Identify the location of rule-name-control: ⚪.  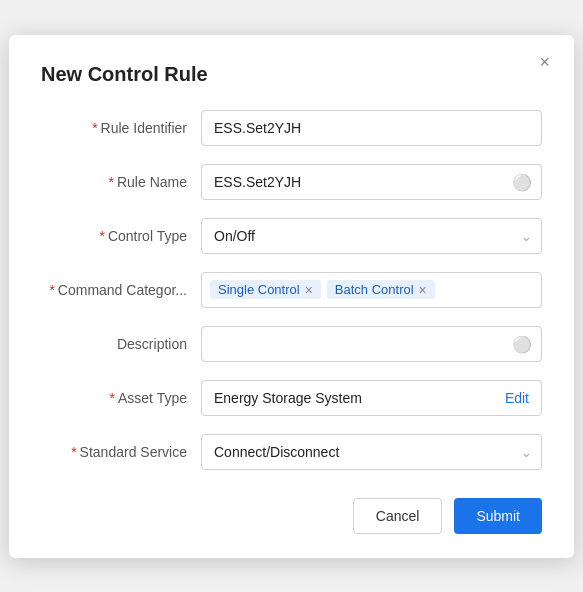
(372, 182).